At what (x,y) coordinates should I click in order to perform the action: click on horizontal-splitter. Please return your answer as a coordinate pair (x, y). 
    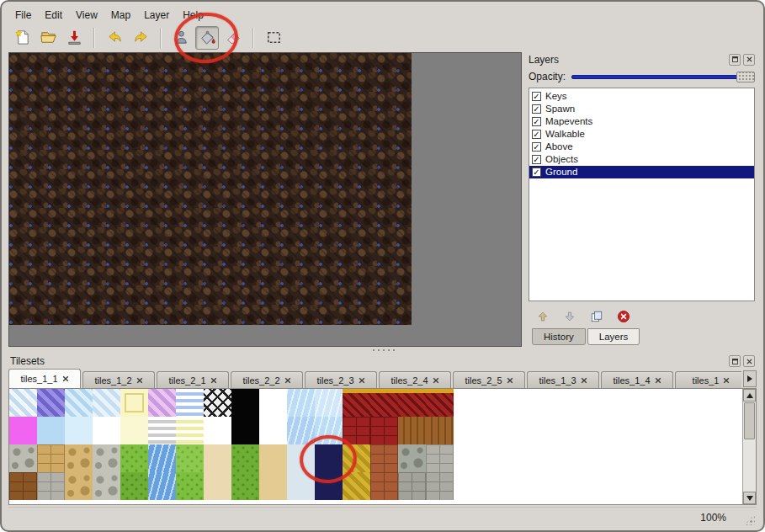
    Looking at the image, I should click on (382, 350).